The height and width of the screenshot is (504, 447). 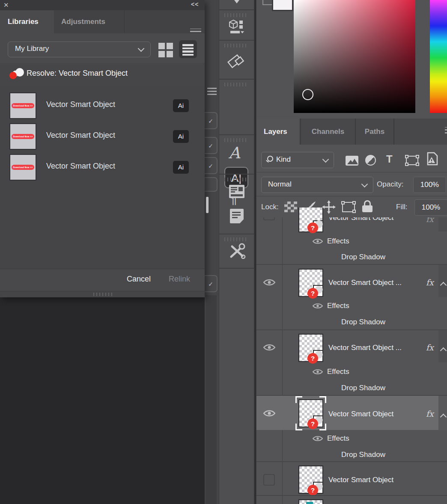 What do you see at coordinates (166, 50) in the screenshot?
I see `grid-view-button` at bounding box center [166, 50].